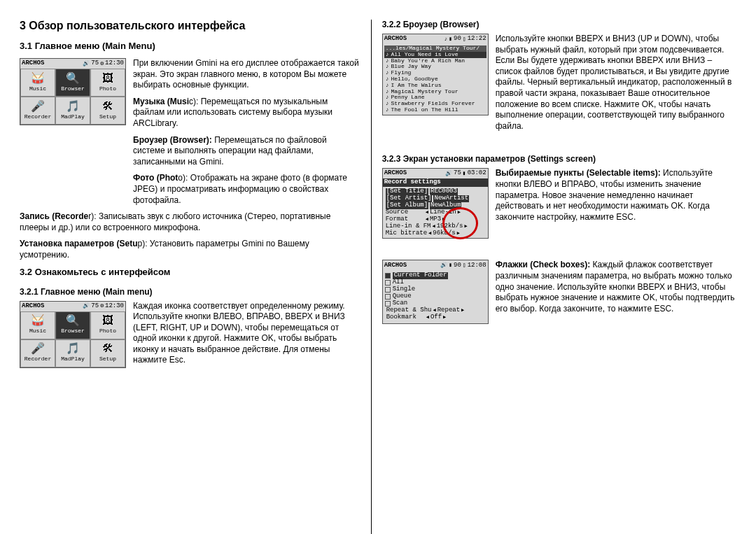 The image size is (756, 534). What do you see at coordinates (435, 318) in the screenshot?
I see `play-setting-row: Bookmark◀Off▶` at bounding box center [435, 318].